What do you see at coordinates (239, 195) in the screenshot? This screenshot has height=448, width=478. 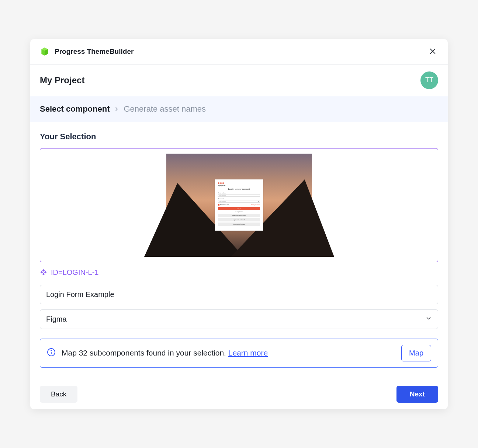 I see `preview-email-input: Placeholder` at bounding box center [239, 195].